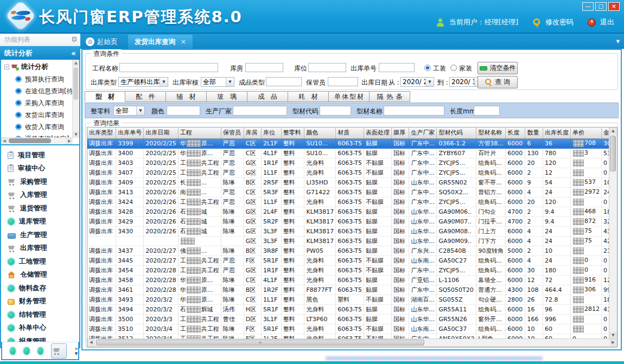 The image size is (624, 364). Describe the element at coordinates (557, 133) in the screenshot. I see `column-header: 出库长度` at that location.